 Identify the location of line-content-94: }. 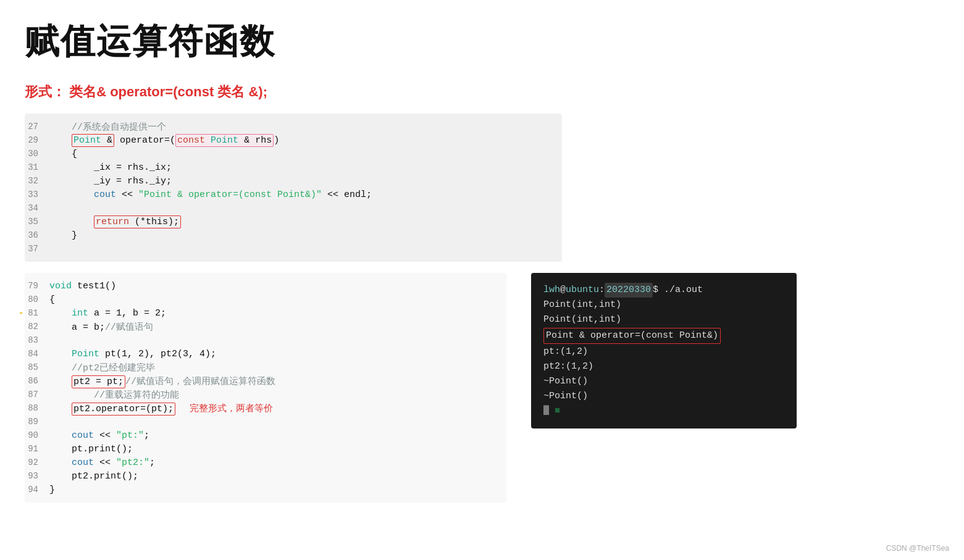
(278, 490).